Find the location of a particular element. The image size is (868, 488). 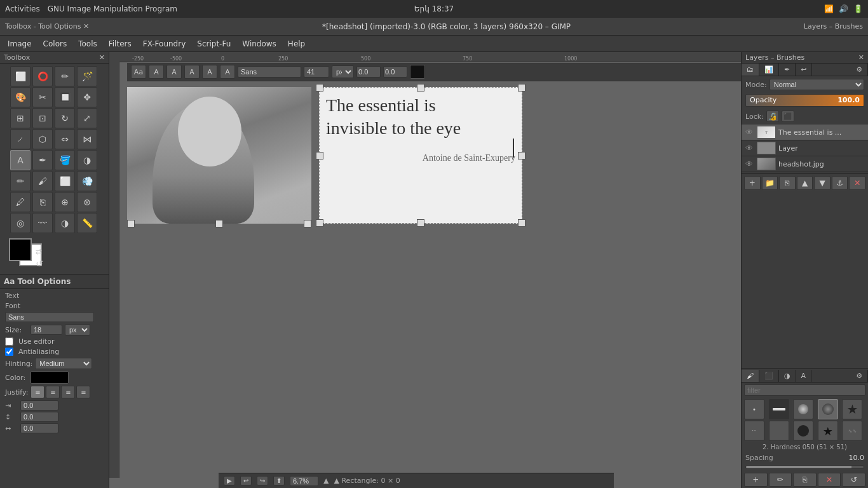

menu-tools: Tools is located at coordinates (88, 44).